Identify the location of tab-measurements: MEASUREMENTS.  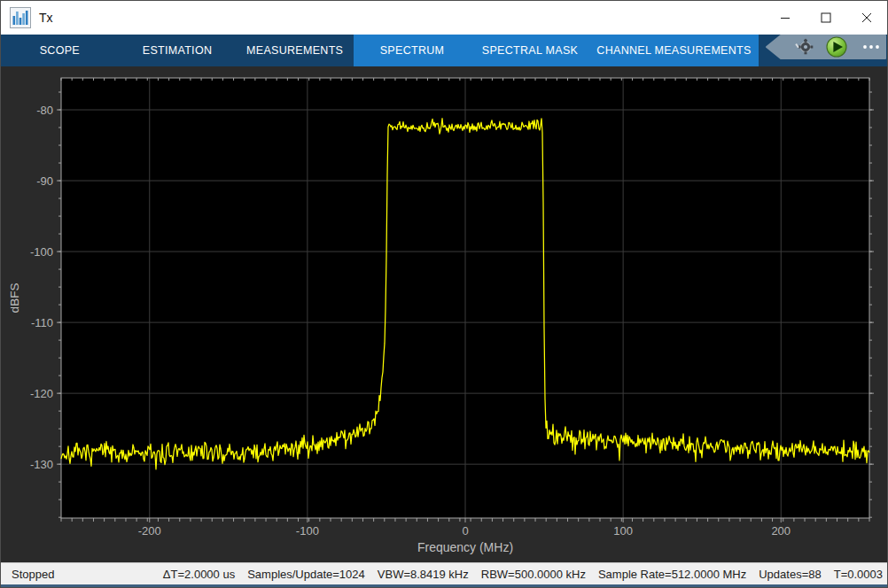
(294, 50).